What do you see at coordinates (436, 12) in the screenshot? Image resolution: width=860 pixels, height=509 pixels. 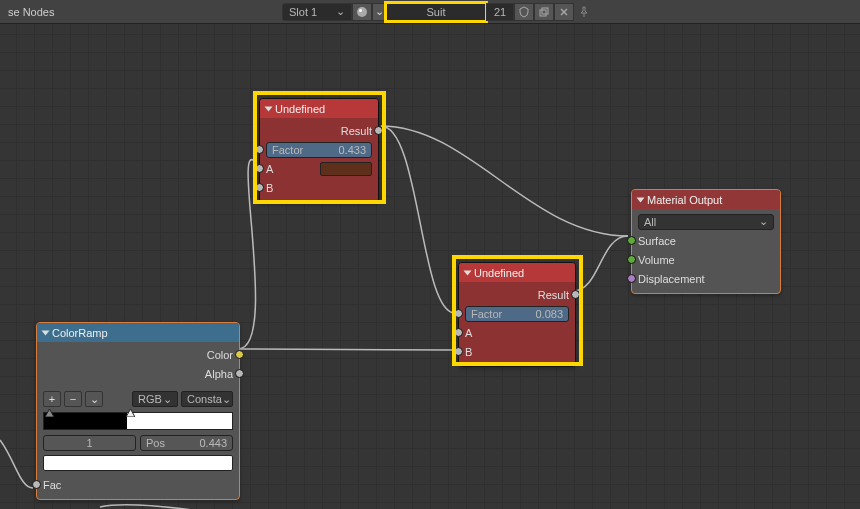 I see `material-name-text: Suit` at bounding box center [436, 12].